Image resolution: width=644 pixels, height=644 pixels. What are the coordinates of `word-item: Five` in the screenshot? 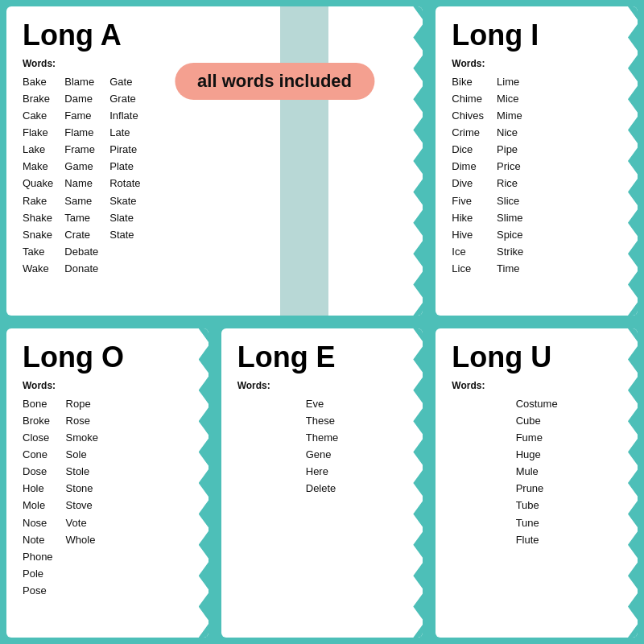 It's located at (468, 201).